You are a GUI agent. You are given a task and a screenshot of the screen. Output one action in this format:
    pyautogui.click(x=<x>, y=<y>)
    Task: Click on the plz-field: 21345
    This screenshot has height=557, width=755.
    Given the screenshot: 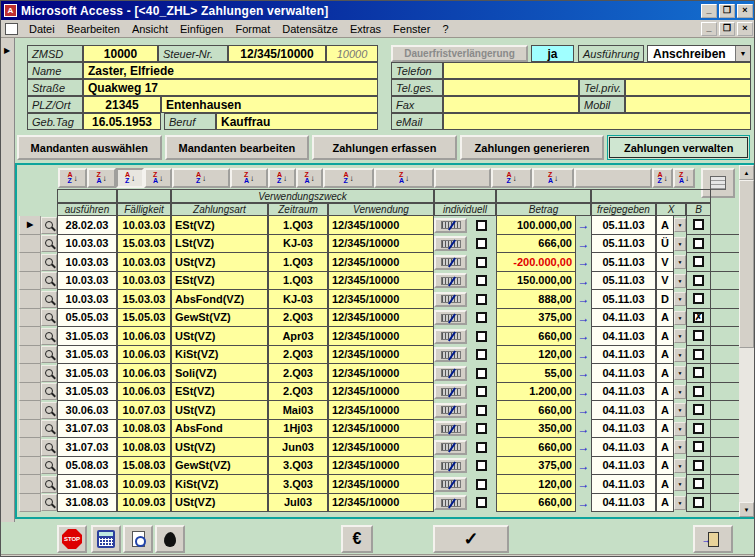 What is the action you would take?
    pyautogui.click(x=122, y=104)
    